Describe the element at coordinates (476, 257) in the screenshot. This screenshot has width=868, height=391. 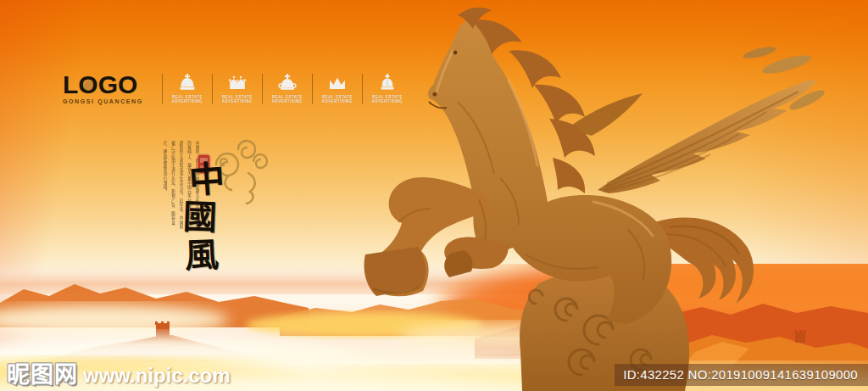
I see `tucked-foreleg` at that location.